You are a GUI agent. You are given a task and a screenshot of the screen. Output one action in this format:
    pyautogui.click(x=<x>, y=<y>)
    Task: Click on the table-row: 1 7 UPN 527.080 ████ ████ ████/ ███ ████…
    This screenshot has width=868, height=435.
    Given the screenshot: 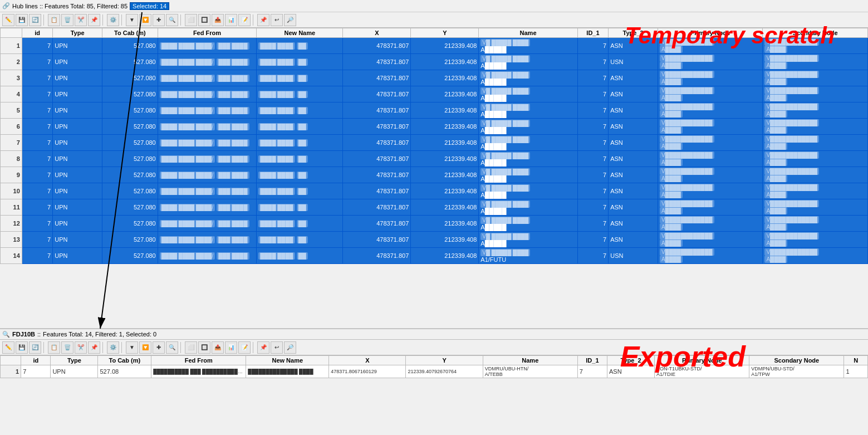 What is the action you would take?
    pyautogui.click(x=434, y=46)
    